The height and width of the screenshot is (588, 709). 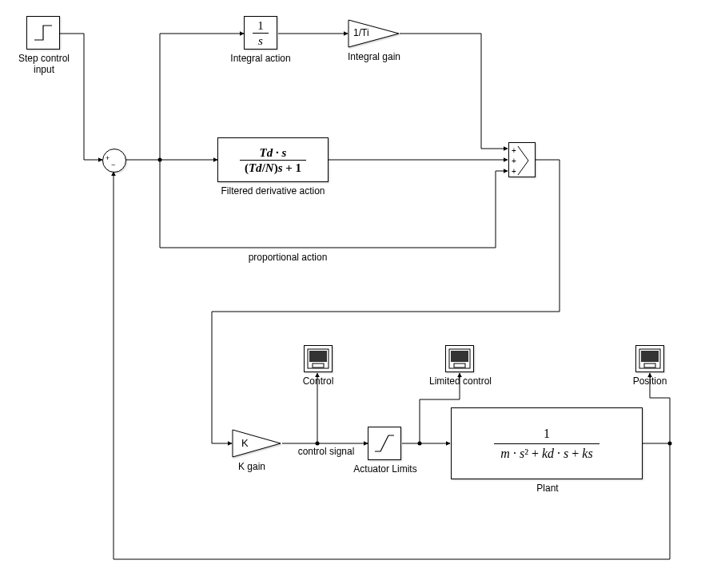 What do you see at coordinates (548, 488) in the screenshot?
I see `plant-label: Plant` at bounding box center [548, 488].